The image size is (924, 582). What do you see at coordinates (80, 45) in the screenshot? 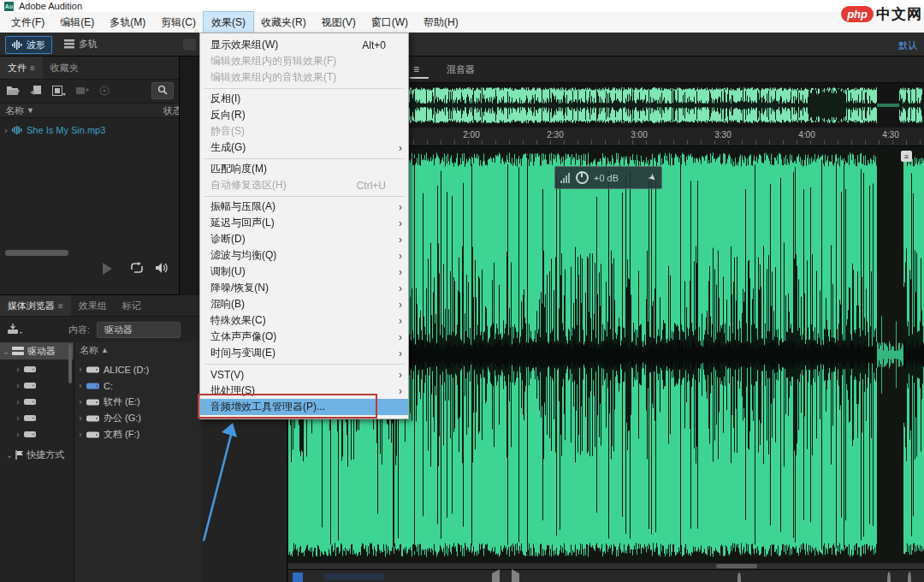
I see `multitrack-view-button: 多轨` at bounding box center [80, 45].